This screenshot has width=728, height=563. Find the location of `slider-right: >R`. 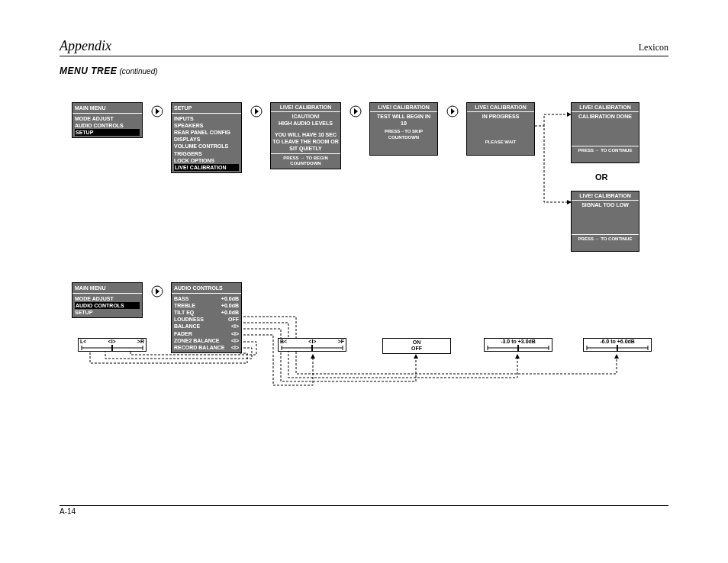

slider-right: >R is located at coordinates (140, 342).